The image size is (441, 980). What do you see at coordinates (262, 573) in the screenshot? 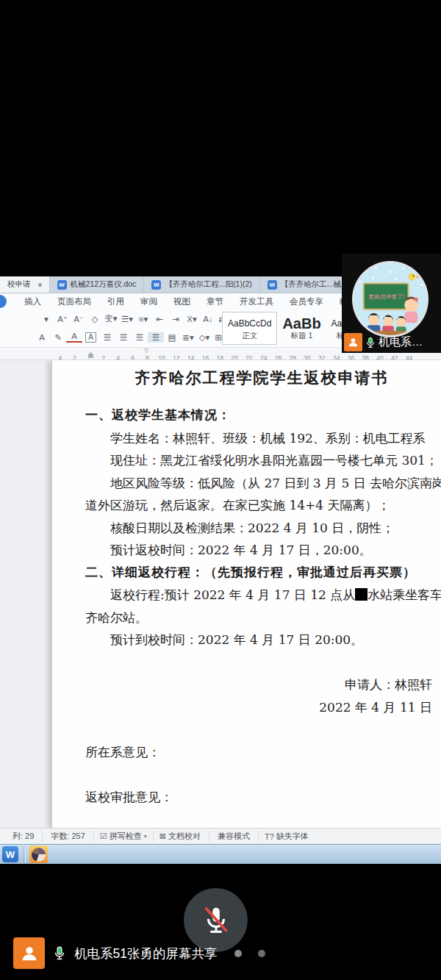
I see `document-paragraph: 二、详细返校行程：（先预报行程，审批通过后再买票）` at bounding box center [262, 573].